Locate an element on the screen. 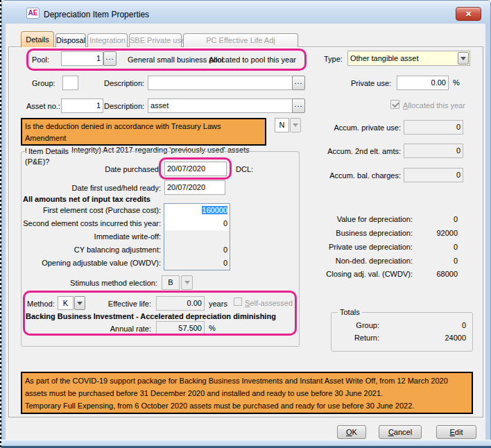 This screenshot has height=448, width=491. tab-sbe-private-use: SBE Private use is located at coordinates (155, 40).